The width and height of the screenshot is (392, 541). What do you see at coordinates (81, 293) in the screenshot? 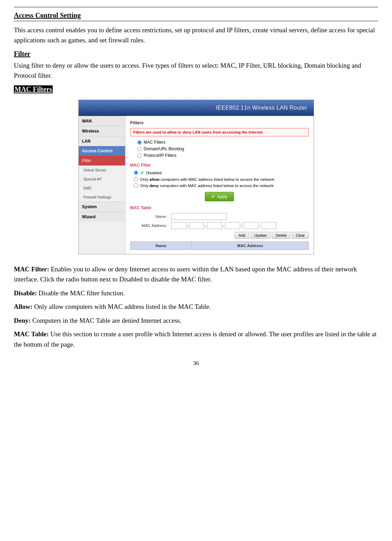
I see `disable-body-desc: Disable the MAC filter function.` at bounding box center [81, 293].